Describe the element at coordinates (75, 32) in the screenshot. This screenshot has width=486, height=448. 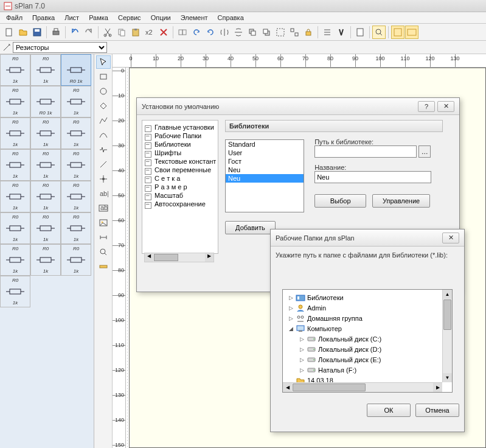
I see `undo-icon` at that location.